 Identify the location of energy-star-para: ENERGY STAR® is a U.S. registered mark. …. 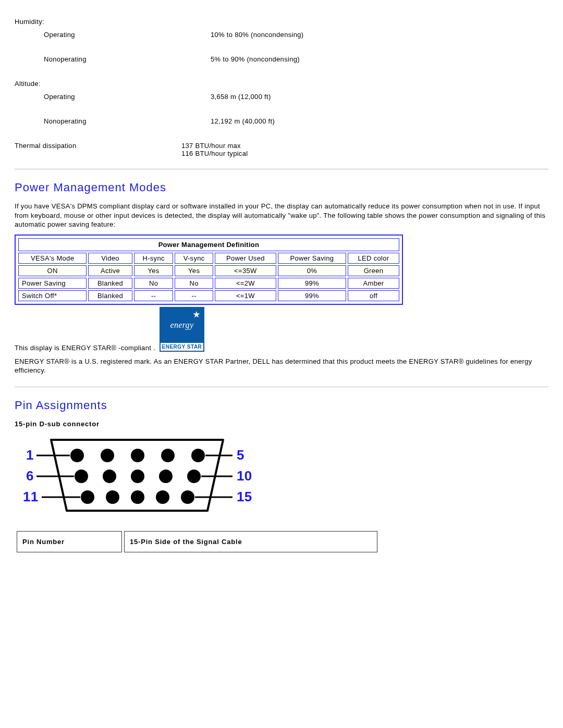
(282, 366).